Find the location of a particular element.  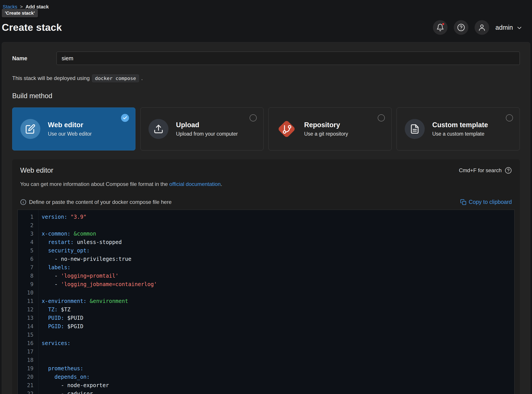

name-input is located at coordinates (288, 58).